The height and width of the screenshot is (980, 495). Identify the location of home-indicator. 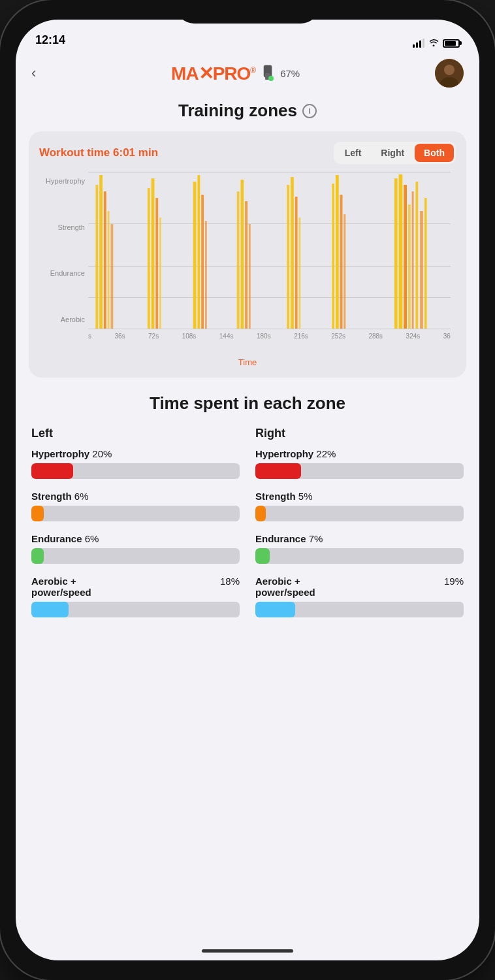
(248, 951).